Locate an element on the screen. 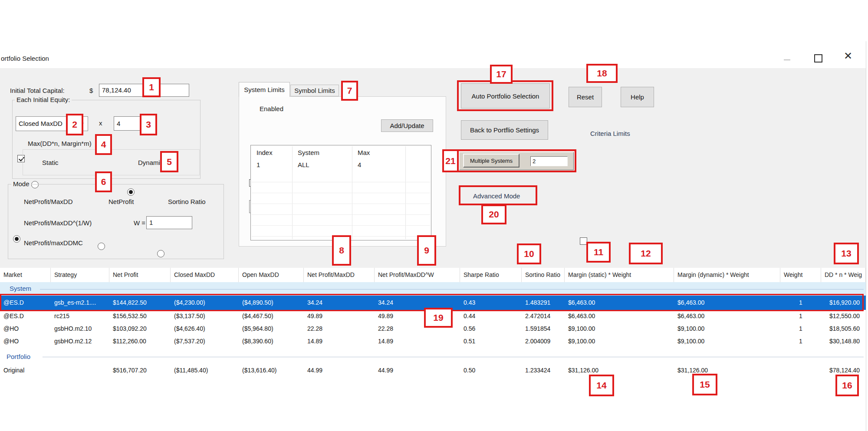 This screenshot has height=431, width=868. netprofit-maxdd-w-label: NetProfit/MaxDD^(1/W) is located at coordinates (58, 223).